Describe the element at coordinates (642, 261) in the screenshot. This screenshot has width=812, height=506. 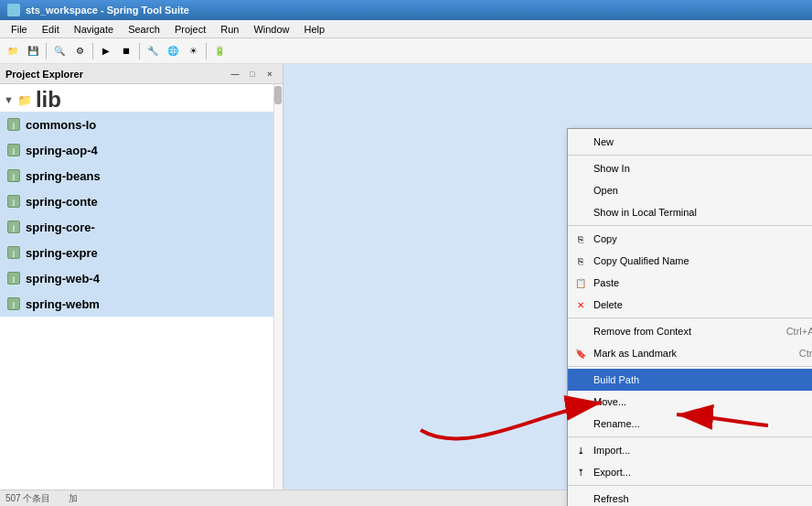
I see `ctx-copy-qualified-label: Copy Qualified Name` at that location.